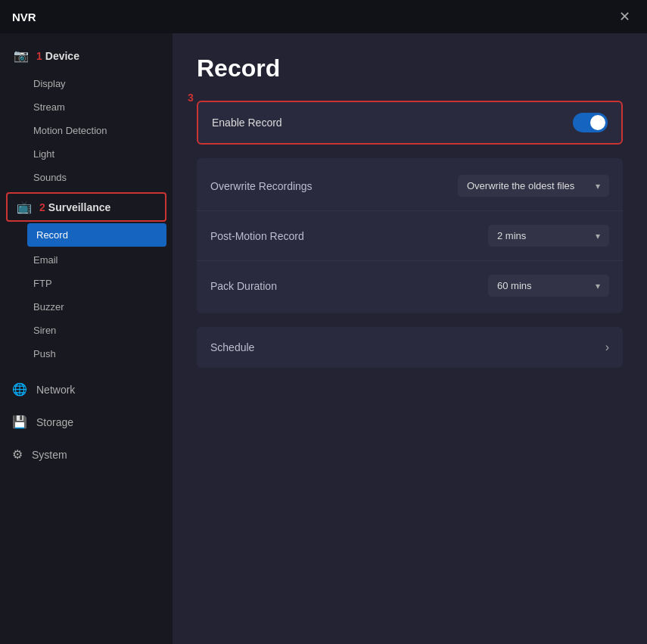  What do you see at coordinates (86, 307) in the screenshot?
I see `sidebar-sub-item-buzzer: Buzzer` at bounding box center [86, 307].